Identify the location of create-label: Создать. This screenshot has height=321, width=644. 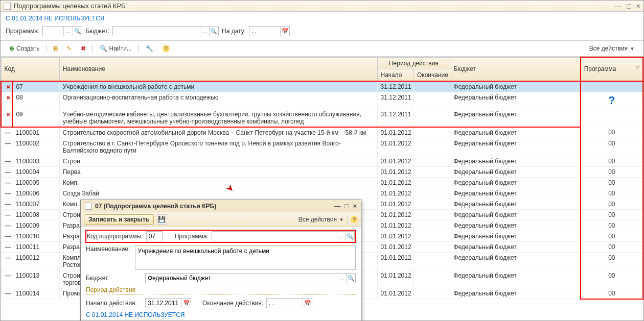
(28, 48).